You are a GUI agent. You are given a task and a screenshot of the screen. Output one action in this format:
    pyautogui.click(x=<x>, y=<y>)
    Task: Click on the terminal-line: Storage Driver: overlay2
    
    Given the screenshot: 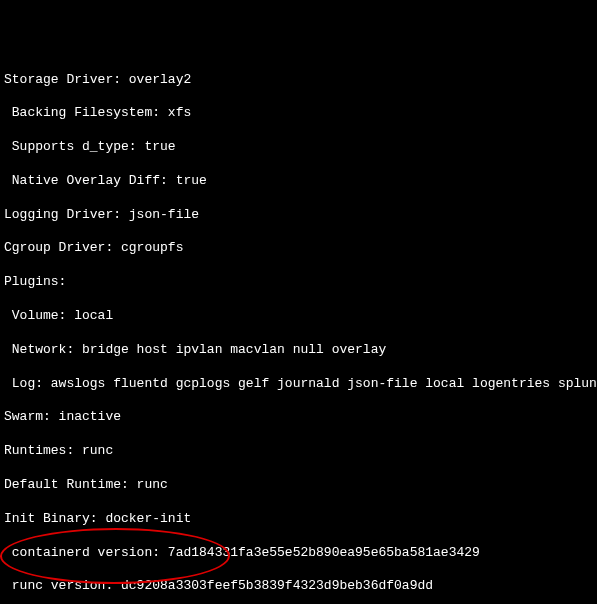 What is the action you would take?
    pyautogui.click(x=298, y=80)
    